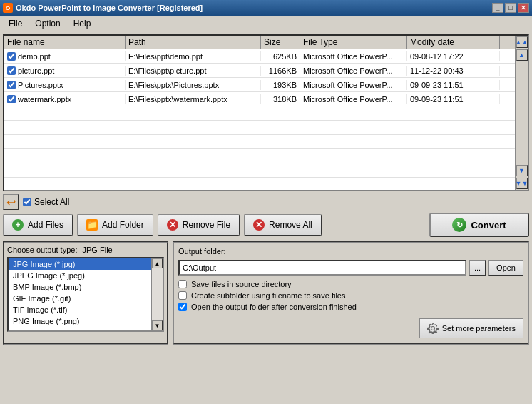  I want to click on window-title: Okdo PowerPoint to Image Converter [Regi…, so click(109, 8).